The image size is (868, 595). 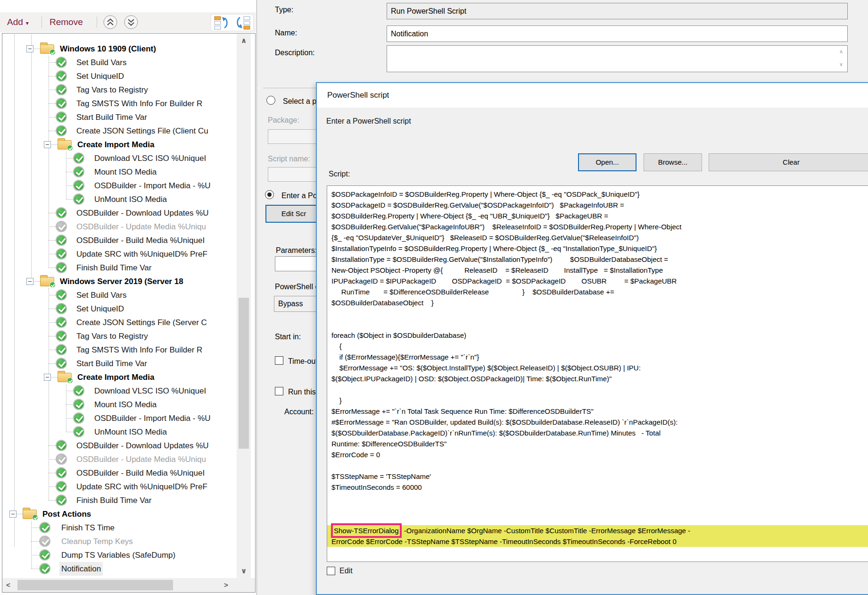 What do you see at coordinates (673, 162) in the screenshot?
I see `browse-button: Browse...` at bounding box center [673, 162].